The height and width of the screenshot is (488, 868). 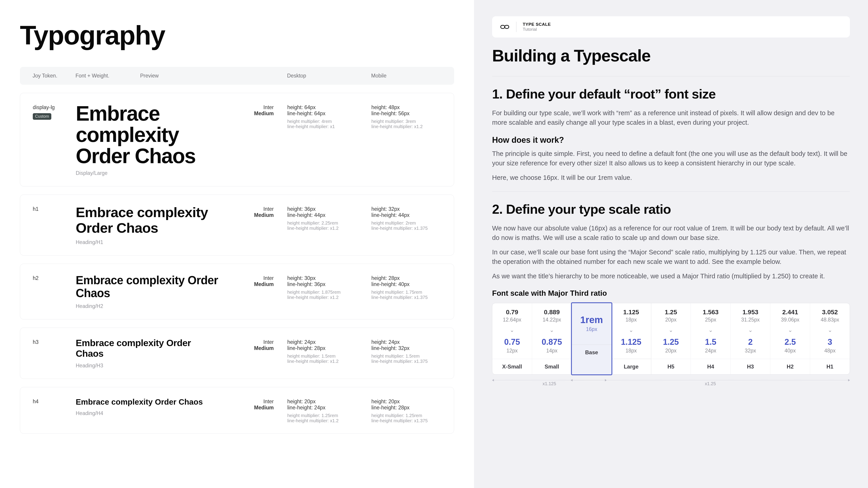 What do you see at coordinates (750, 366) in the screenshot?
I see `scale-foot: H3` at bounding box center [750, 366].